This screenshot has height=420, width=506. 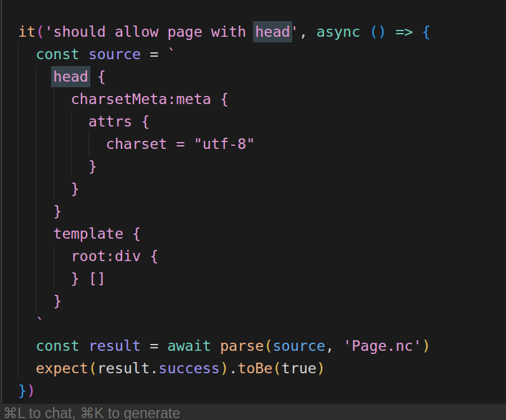 What do you see at coordinates (262, 323) in the screenshot?
I see `code-line: `` at bounding box center [262, 323].